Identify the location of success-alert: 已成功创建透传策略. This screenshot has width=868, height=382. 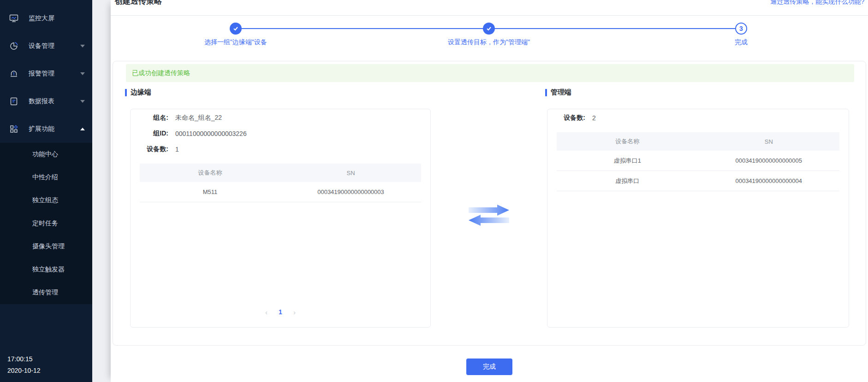
(490, 73).